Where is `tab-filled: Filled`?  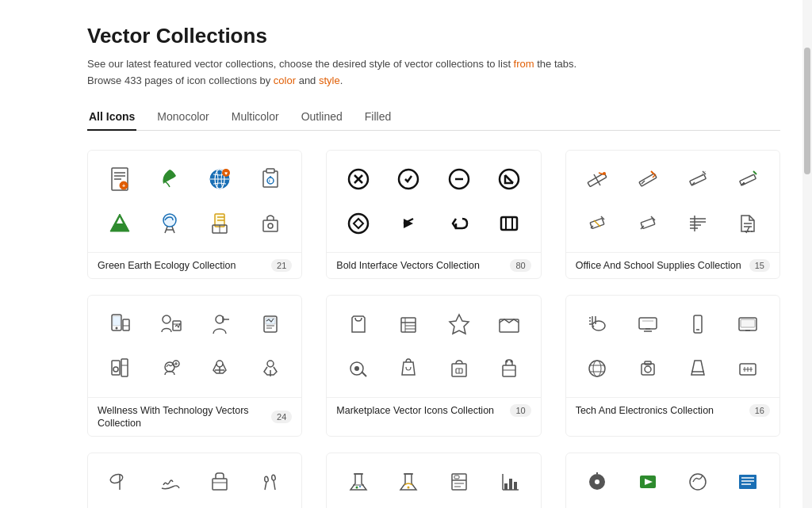 tab-filled: Filled is located at coordinates (377, 117).